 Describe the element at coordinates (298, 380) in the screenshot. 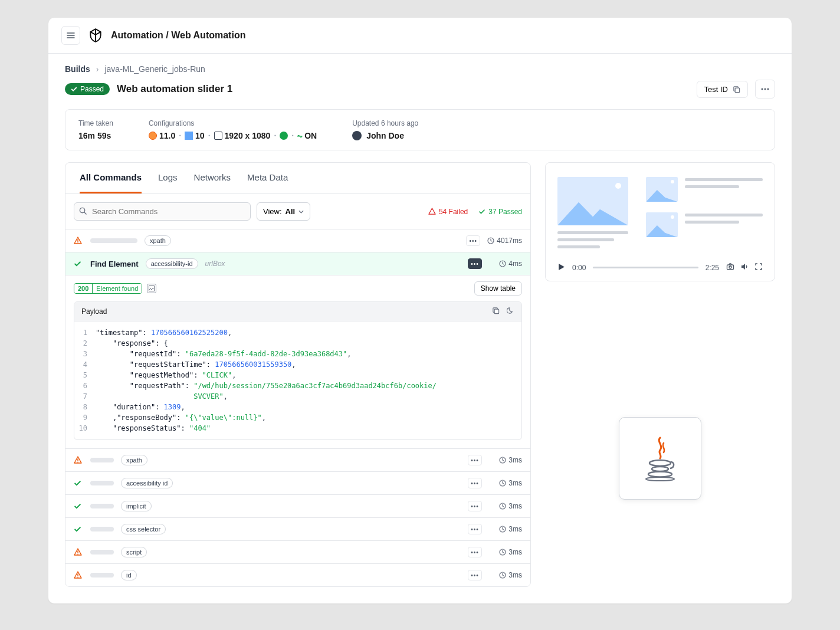

I see `code-body: 1"timestamp": 170566560162525200,2 "resp…` at that location.